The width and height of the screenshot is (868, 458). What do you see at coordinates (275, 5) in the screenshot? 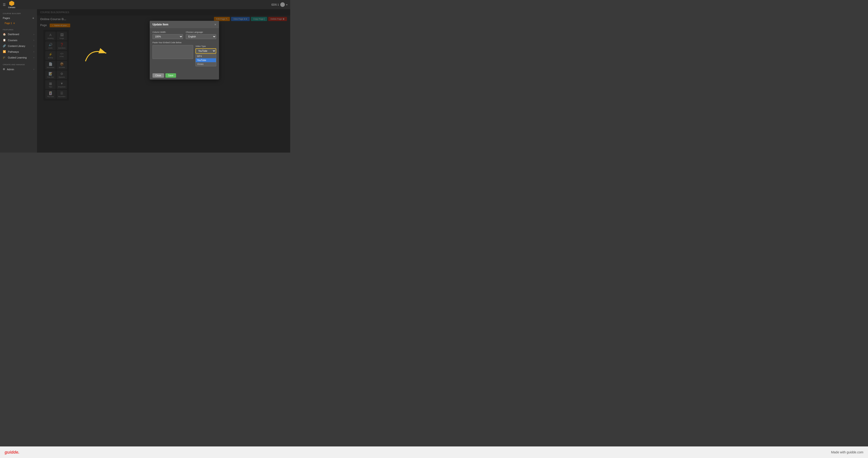
I see `nav-user-label: EDS 1` at bounding box center [275, 5].